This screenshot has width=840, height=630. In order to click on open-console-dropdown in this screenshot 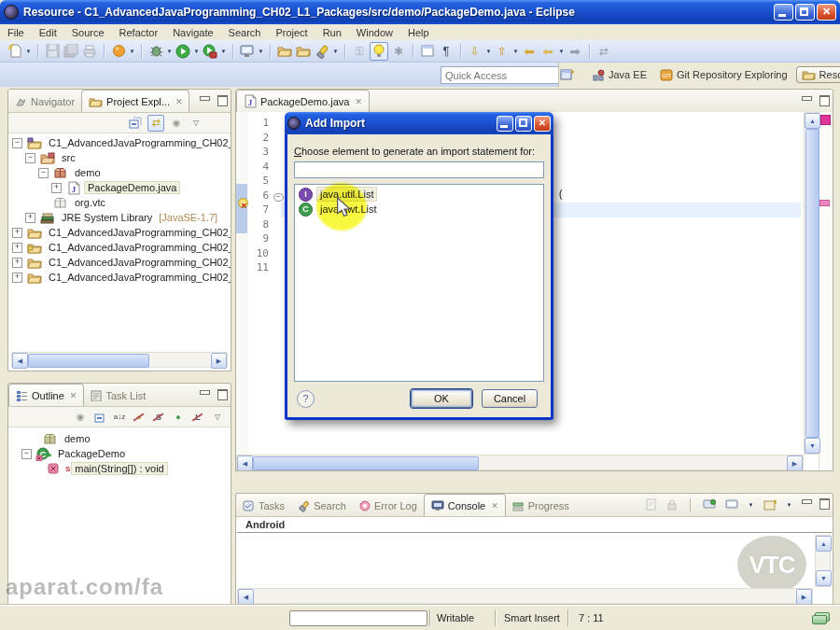, I will do `click(790, 504)`.